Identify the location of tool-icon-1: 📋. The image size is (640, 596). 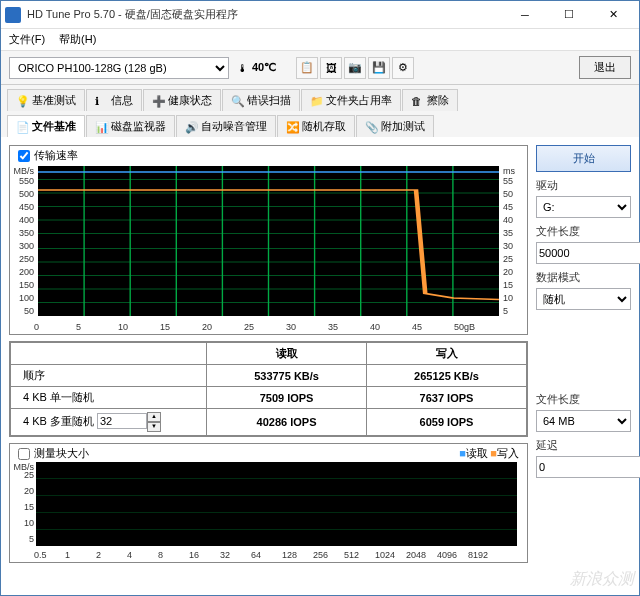
(307, 68).